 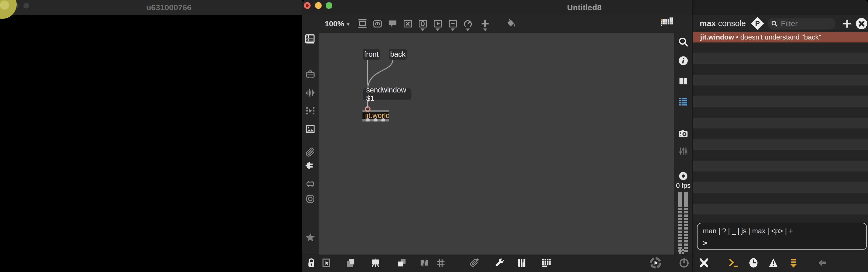 What do you see at coordinates (310, 184) in the screenshot?
I see `snippet-icon` at bounding box center [310, 184].